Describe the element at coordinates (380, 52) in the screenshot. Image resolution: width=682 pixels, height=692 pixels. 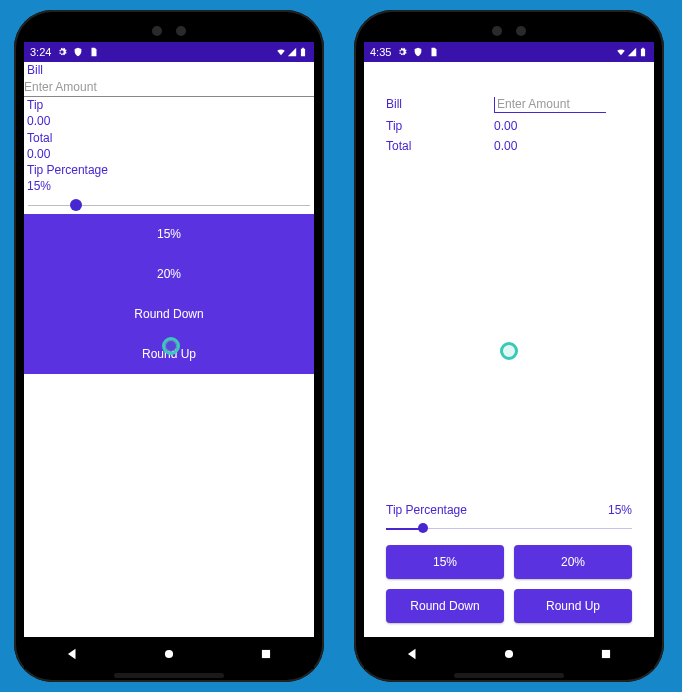
I see `status-time: 4:35` at that location.